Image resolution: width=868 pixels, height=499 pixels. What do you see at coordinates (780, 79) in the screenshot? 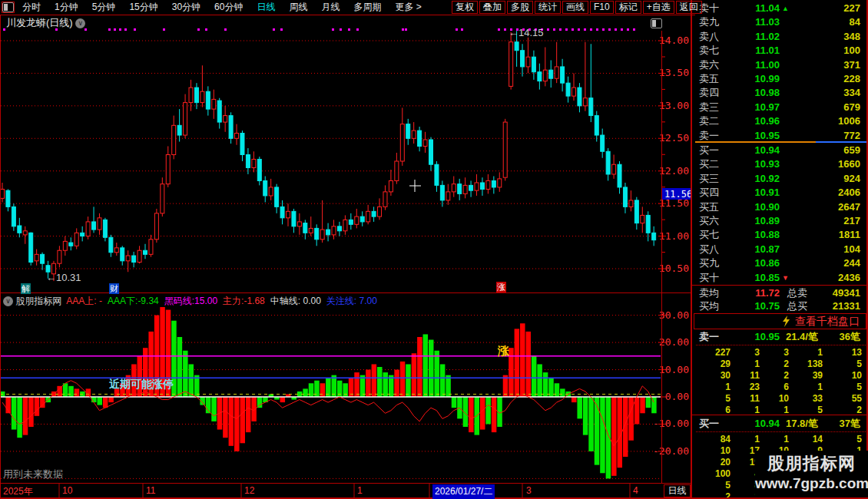
I see `ask-row: 卖五10.99228` at bounding box center [780, 79].